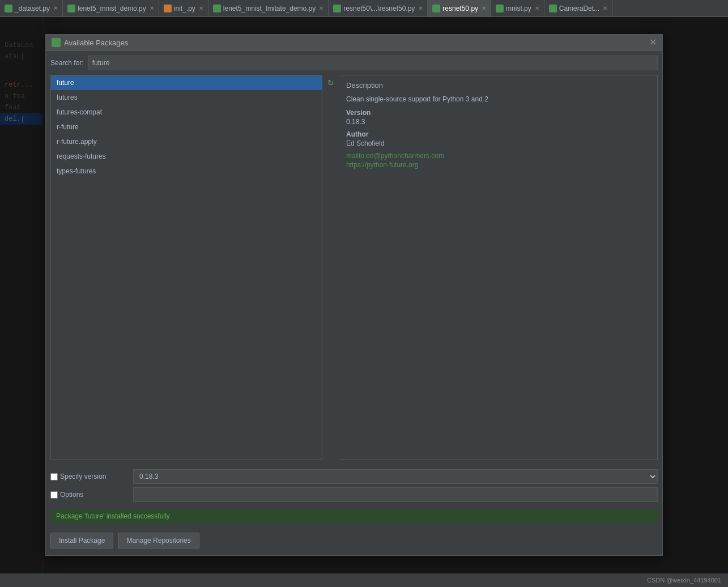 The height and width of the screenshot is (587, 728). What do you see at coordinates (79, 112) in the screenshot?
I see `package-name-futures-compat: futures-compat` at bounding box center [79, 112].